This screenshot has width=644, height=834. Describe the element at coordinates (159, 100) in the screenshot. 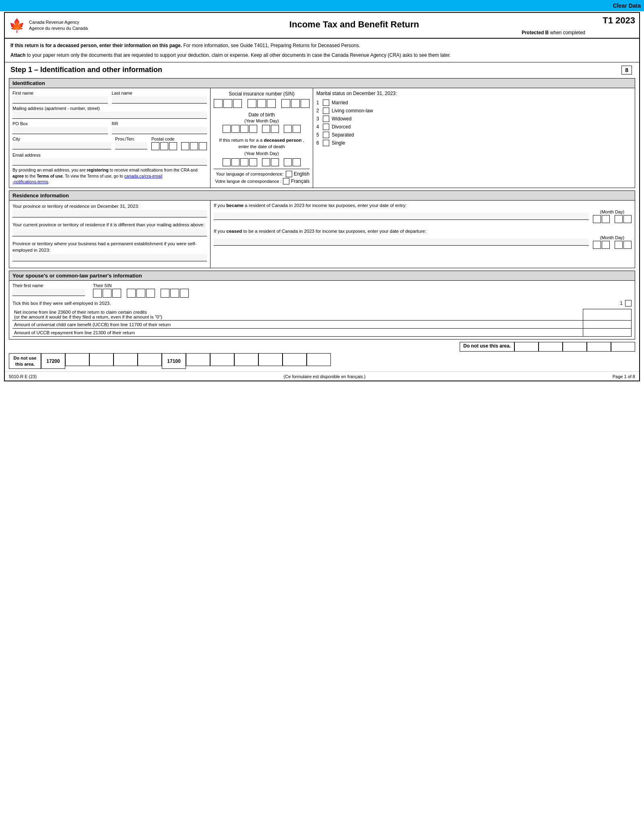

I see `last-name-input` at that location.